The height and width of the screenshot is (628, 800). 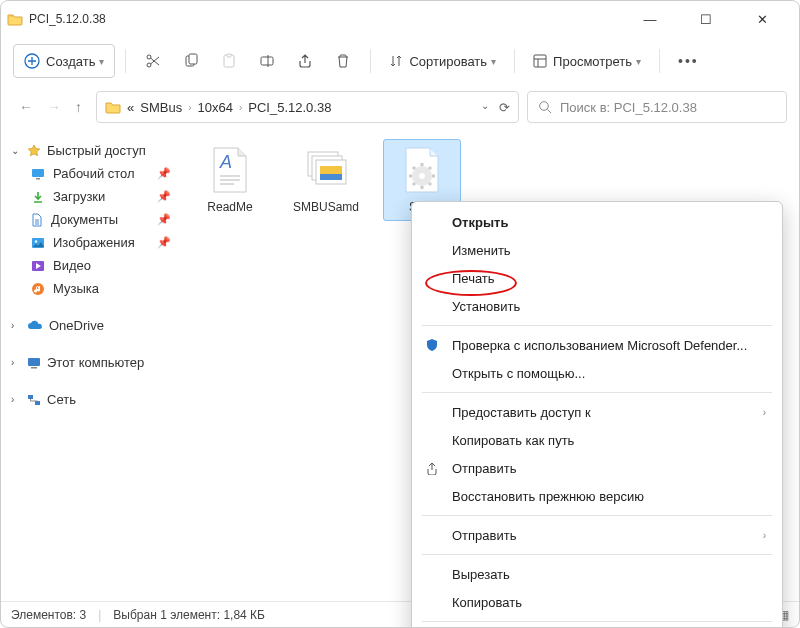 What do you see at coordinates (650, 20) in the screenshot?
I see `minimize-button: —` at bounding box center [650, 20].